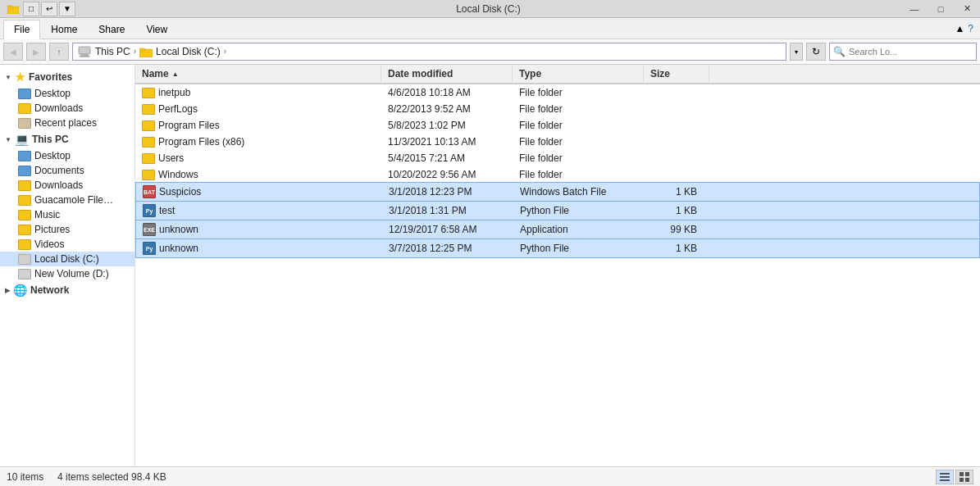 Image resolution: width=980 pixels, height=486 pixels. What do you see at coordinates (59, 52) in the screenshot?
I see `up-button: ↑` at bounding box center [59, 52].